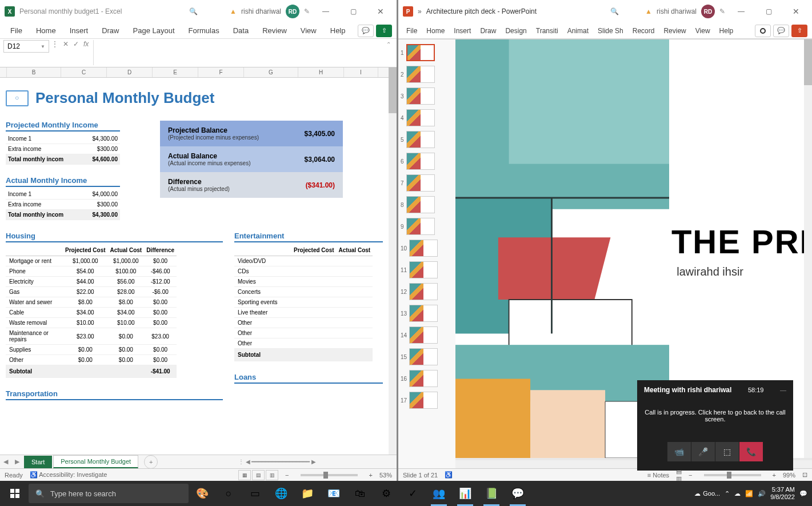 Image resolution: width=812 pixels, height=506 pixels. What do you see at coordinates (360, 493) in the screenshot?
I see `store-icon: 🛍` at bounding box center [360, 493].